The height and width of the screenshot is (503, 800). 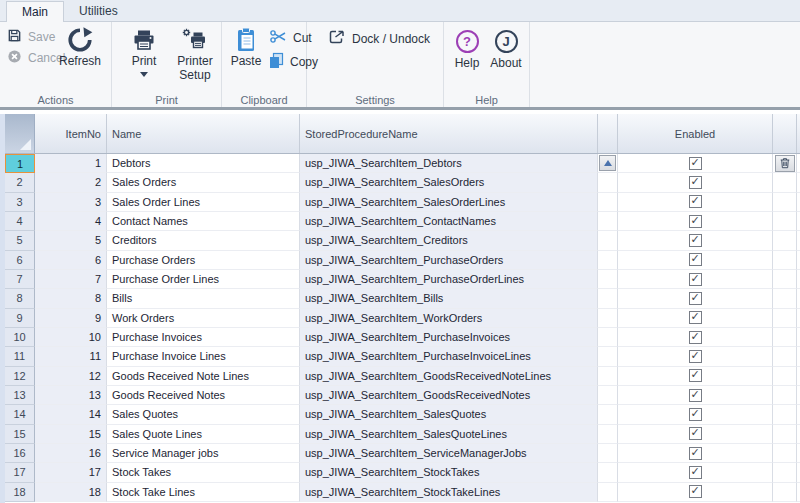 I want to click on row-selector: 1, so click(x=20, y=164).